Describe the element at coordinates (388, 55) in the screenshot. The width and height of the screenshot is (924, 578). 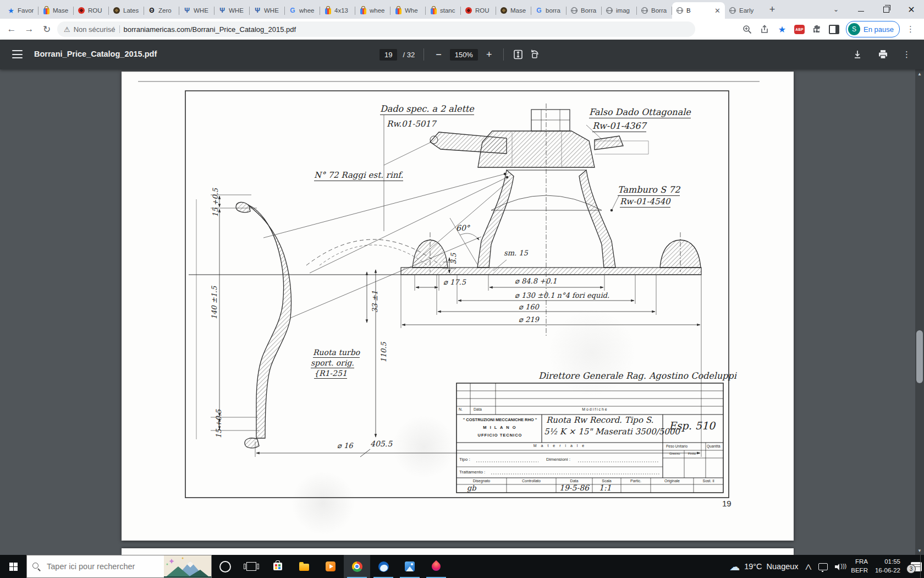
I see `page-number-input: 19` at that location.